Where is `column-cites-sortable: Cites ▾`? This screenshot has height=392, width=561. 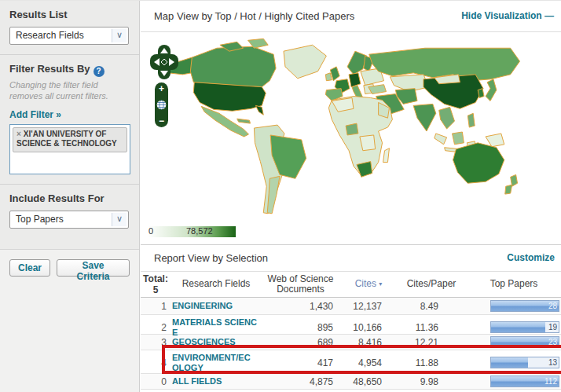 column-cites-sortable: Cites ▾ is located at coordinates (368, 284).